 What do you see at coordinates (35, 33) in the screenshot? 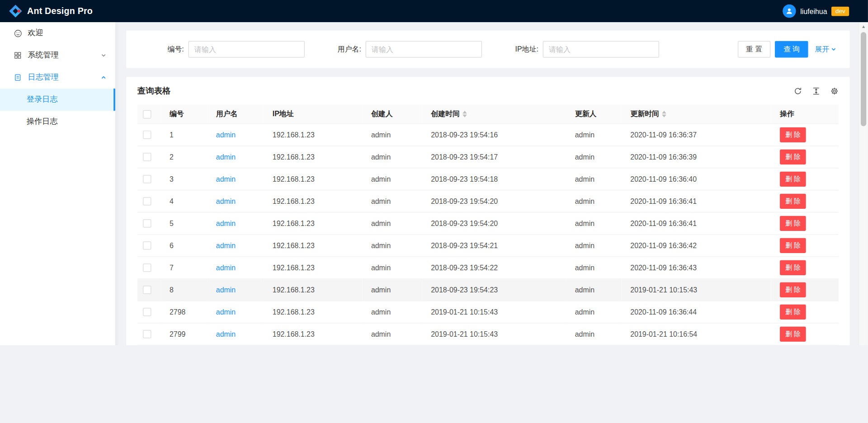
I see `sidebar-item-label: 欢迎` at bounding box center [35, 33].